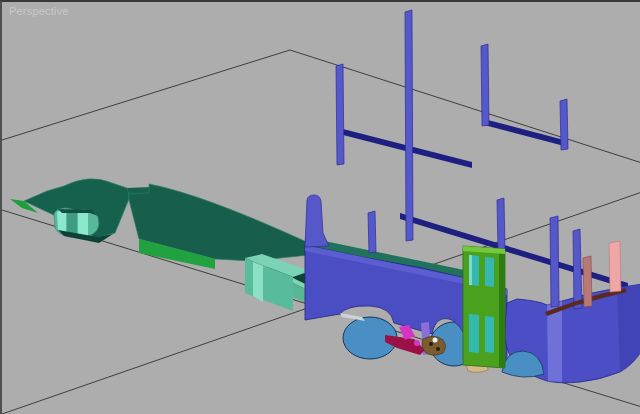  What do you see at coordinates (39, 11) in the screenshot?
I see `view-mode-label: Perspective` at bounding box center [39, 11].